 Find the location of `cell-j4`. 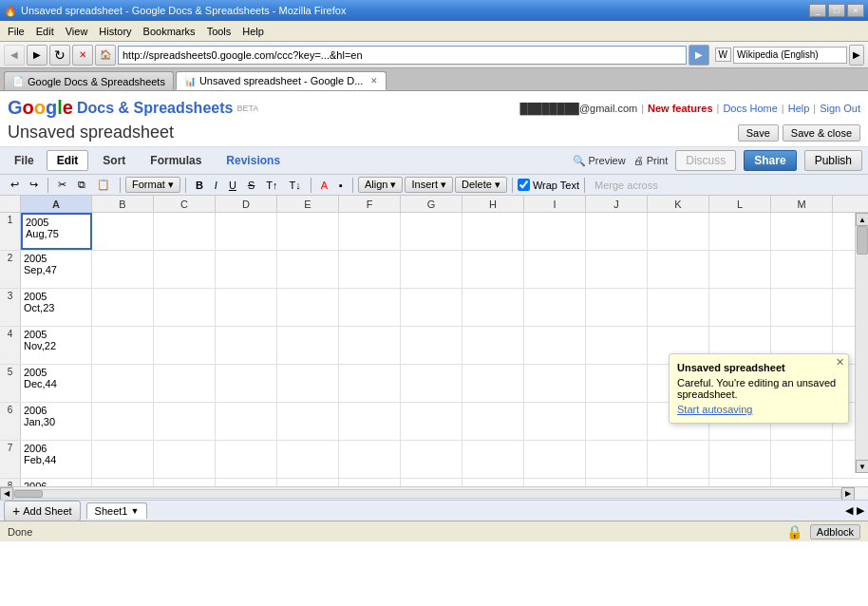

cell-j4 is located at coordinates (617, 346).